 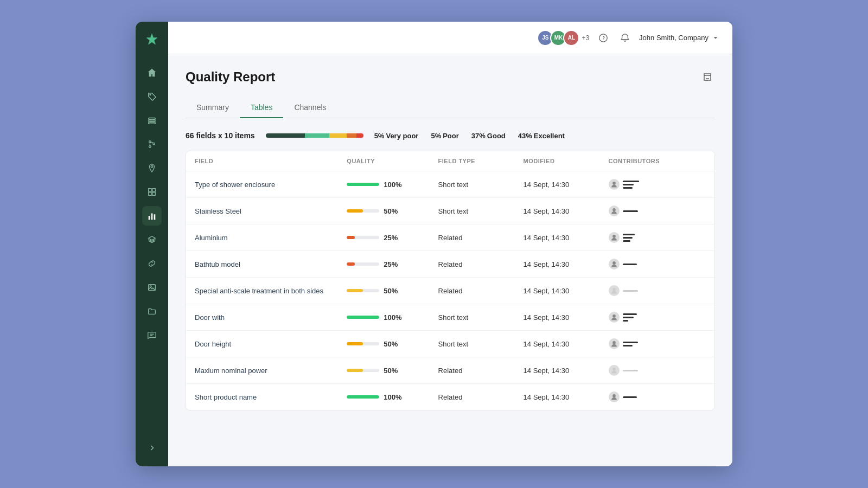 What do you see at coordinates (450, 237) in the screenshot?
I see `table-row: Aluminium25%Related14 Sept, 14:30` at bounding box center [450, 237].